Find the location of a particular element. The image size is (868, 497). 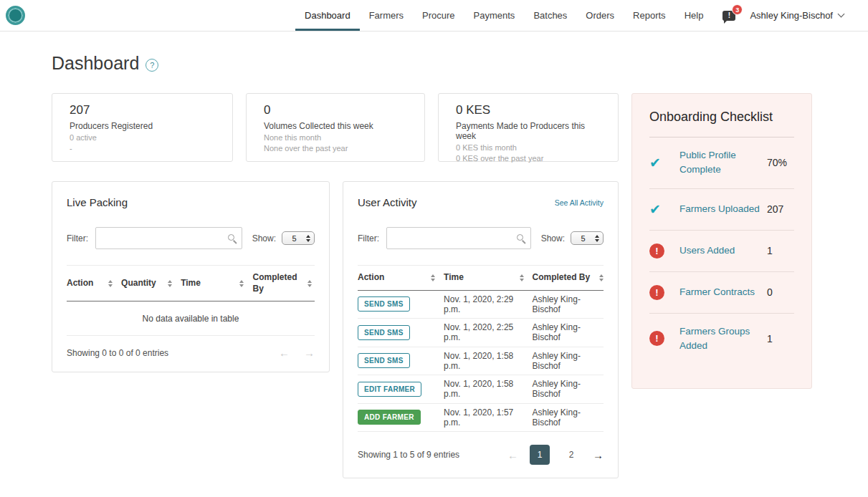

check-icon is located at coordinates (664, 163).